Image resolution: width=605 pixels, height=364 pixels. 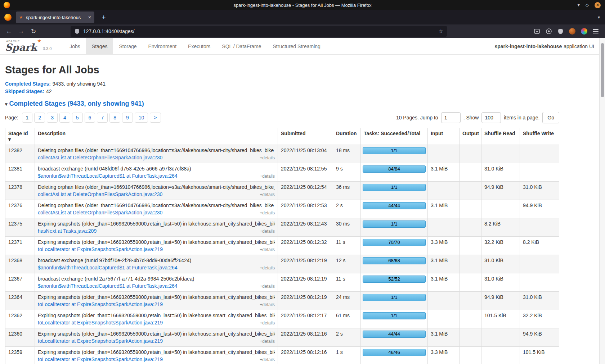 What do you see at coordinates (491, 118) in the screenshot?
I see `items-per-page-input` at bounding box center [491, 118].